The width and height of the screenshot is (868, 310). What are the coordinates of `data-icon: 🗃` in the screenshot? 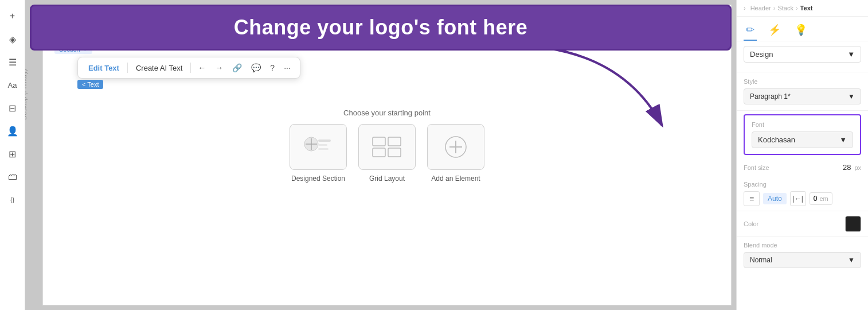 It's located at (13, 177).